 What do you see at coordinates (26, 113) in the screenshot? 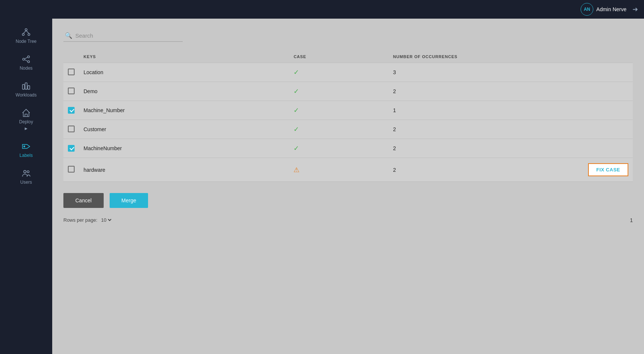
I see `deploy-icon` at bounding box center [26, 113].